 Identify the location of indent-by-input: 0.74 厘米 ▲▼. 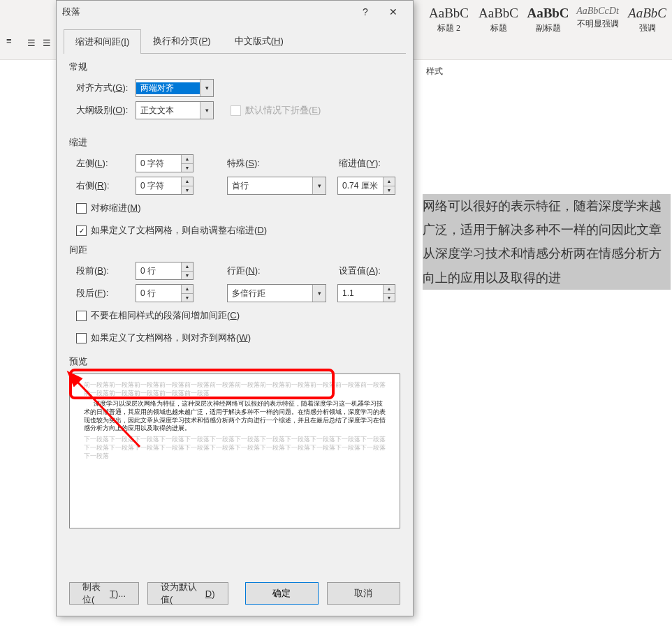
(366, 186).